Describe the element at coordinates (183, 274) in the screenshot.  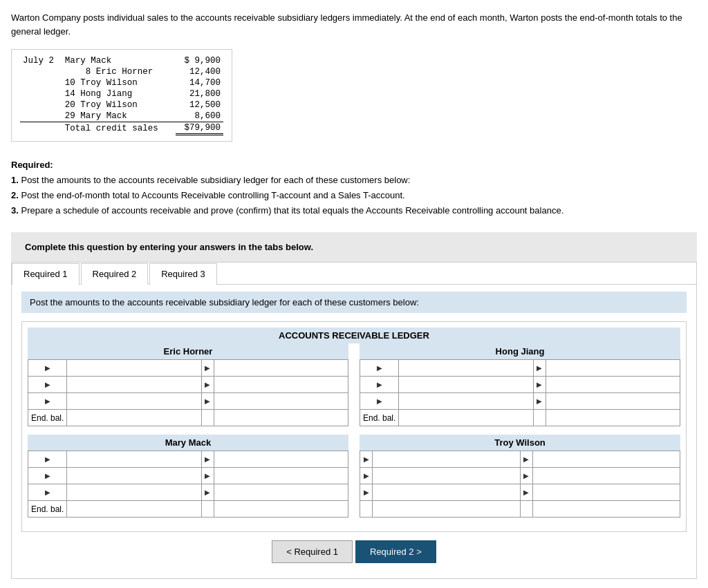
I see `tab-required-3: Required 3` at that location.